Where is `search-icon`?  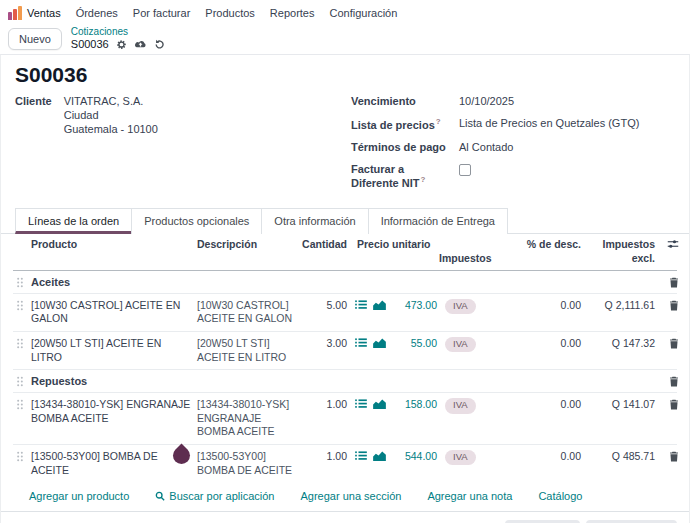
search-icon is located at coordinates (160, 496).